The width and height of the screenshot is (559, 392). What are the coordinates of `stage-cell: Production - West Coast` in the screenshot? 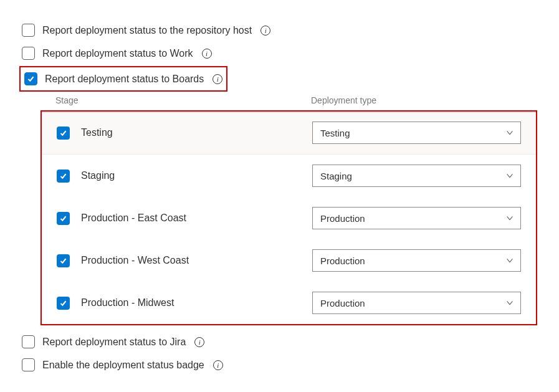 It's located at (184, 261).